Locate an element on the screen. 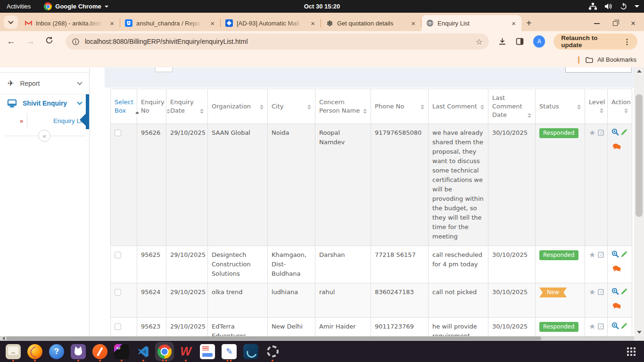 This screenshot has height=362, width=644. tab-inbox: Inbox (268) - ankita.bish × is located at coordinates (70, 23).